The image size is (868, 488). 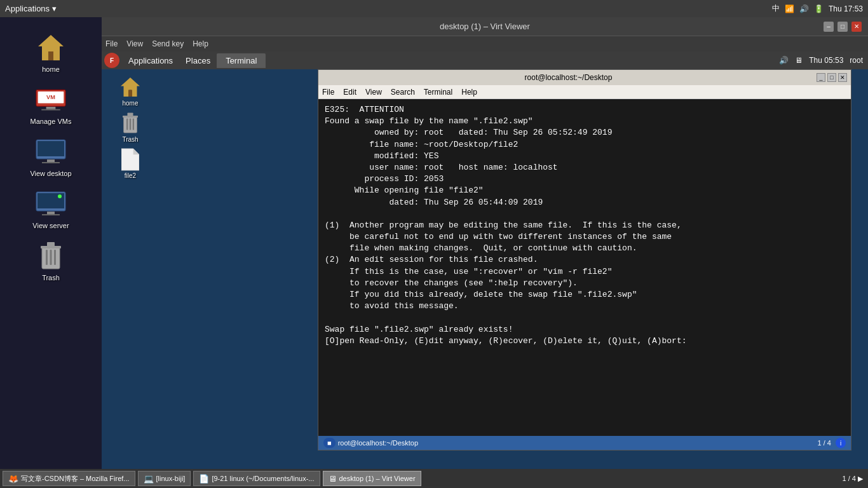 What do you see at coordinates (485, 60) in the screenshot?
I see `inner-top-panel: F Applications Places Terminal 🔊 🖥 Thu 0…` at bounding box center [485, 60].